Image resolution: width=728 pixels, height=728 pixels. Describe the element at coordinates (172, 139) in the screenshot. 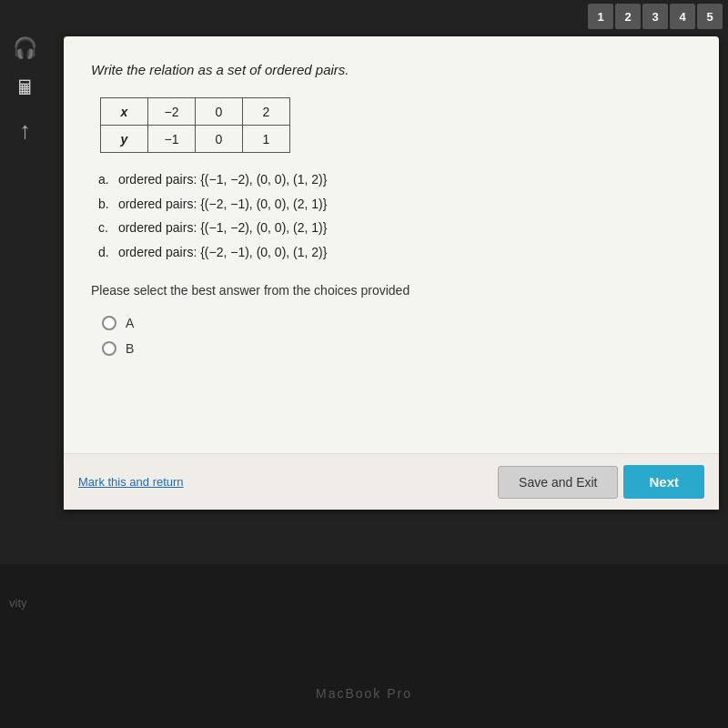

I see `table-y-val-1: −1` at that location.